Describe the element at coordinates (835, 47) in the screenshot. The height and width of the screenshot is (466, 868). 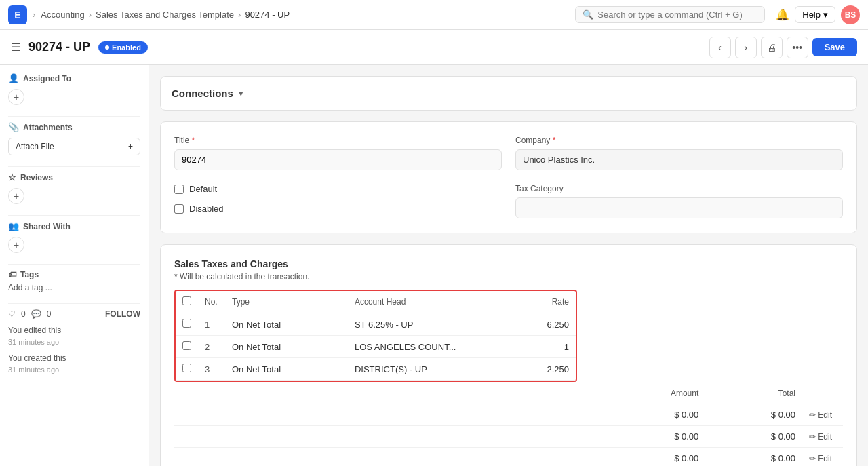
I see `save-button: Save` at that location.